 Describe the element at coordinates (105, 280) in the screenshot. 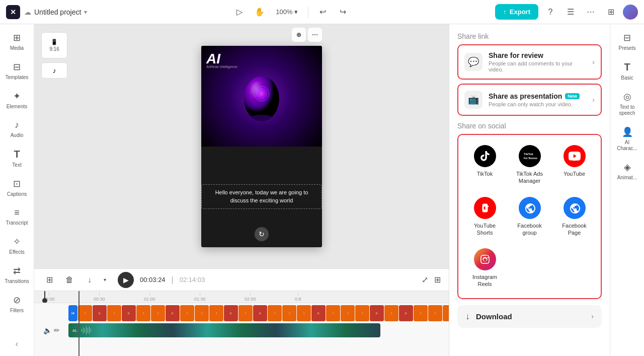

I see `download-arrow-button: ▾` at that location.